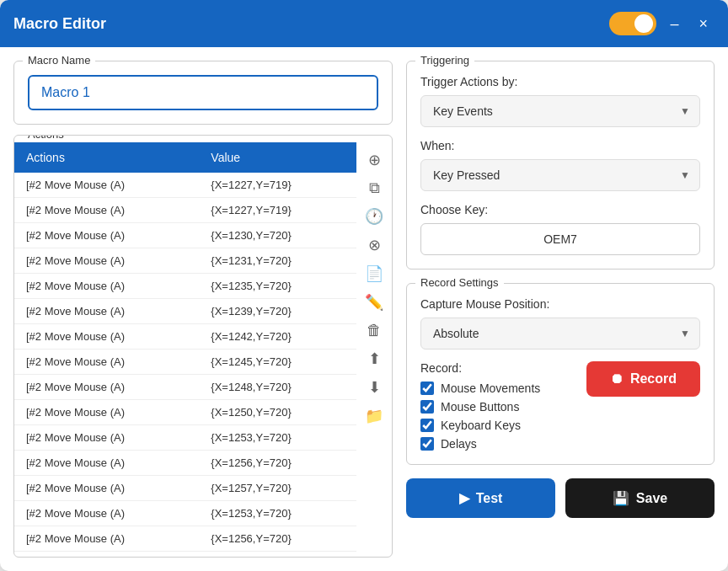  What do you see at coordinates (654, 379) in the screenshot?
I see `record-label-text: Record` at bounding box center [654, 379].